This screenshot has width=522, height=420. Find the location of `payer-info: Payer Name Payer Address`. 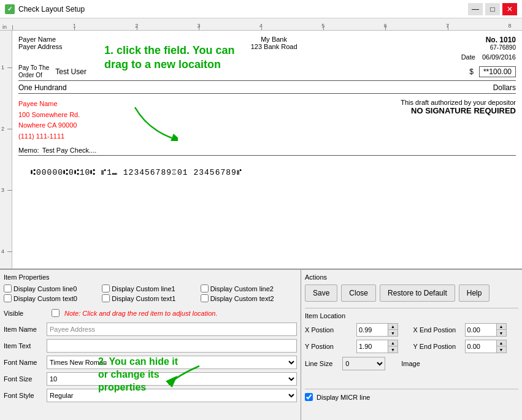

payer-info: Payer Name Payer Address is located at coordinates (40, 43).